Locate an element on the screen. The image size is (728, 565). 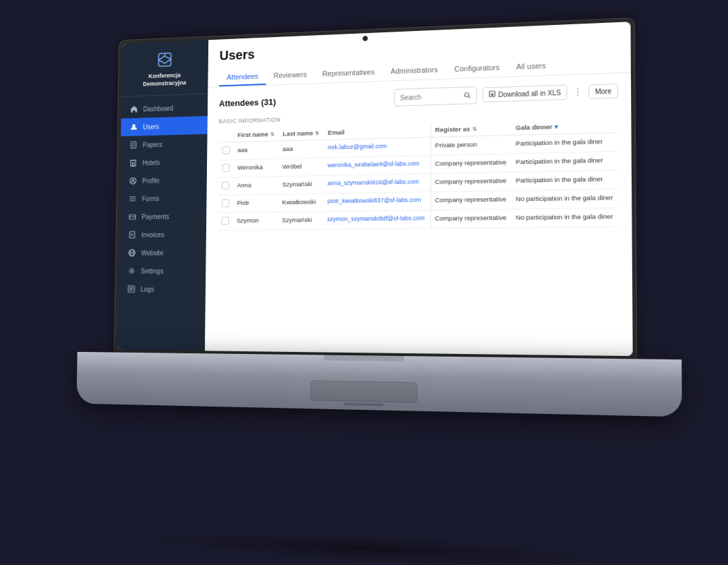
sidebar-item-settings: Settings is located at coordinates (162, 271).